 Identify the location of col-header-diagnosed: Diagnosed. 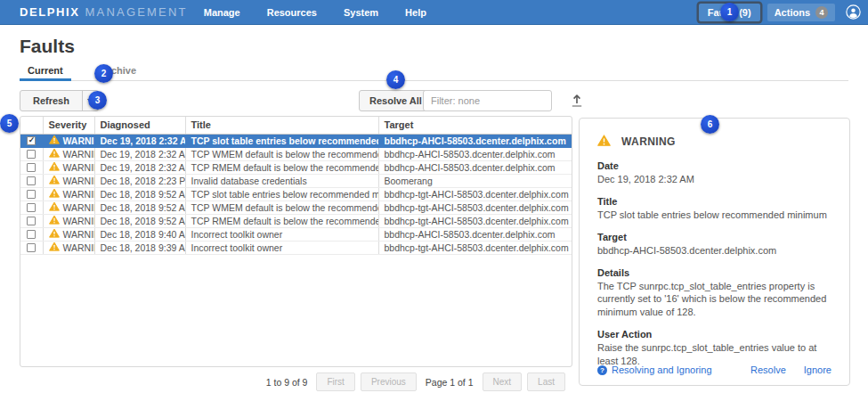
(140, 125).